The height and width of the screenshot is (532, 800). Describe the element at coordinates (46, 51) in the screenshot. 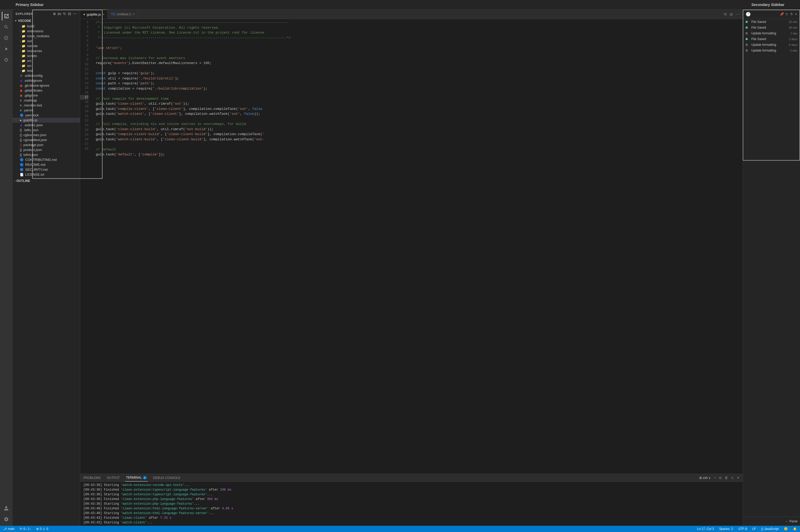

I see `tree-item-resources: ›📁resources` at that location.